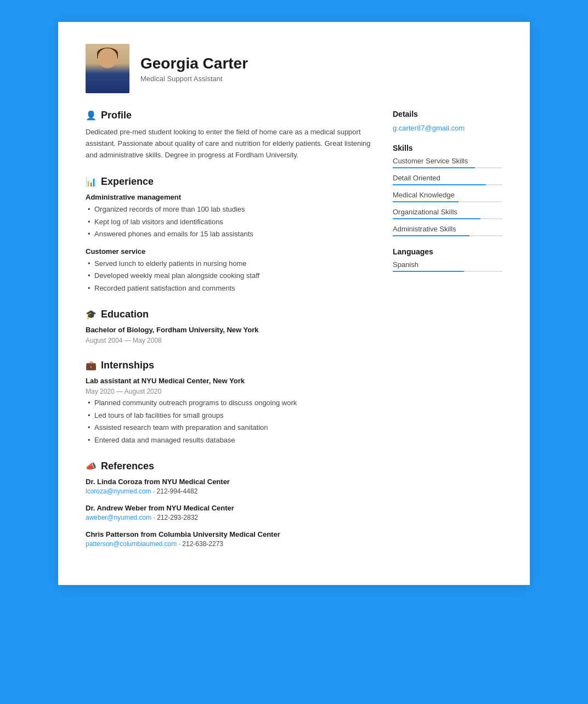  I want to click on skill-3-fill, so click(426, 202).